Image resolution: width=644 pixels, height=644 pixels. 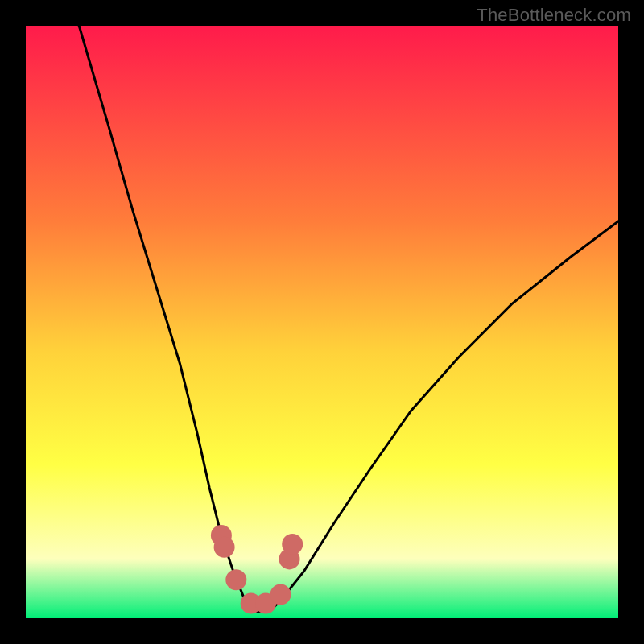 What do you see at coordinates (554, 15) in the screenshot?
I see `watermark-text: TheBottleneck.com` at bounding box center [554, 15].